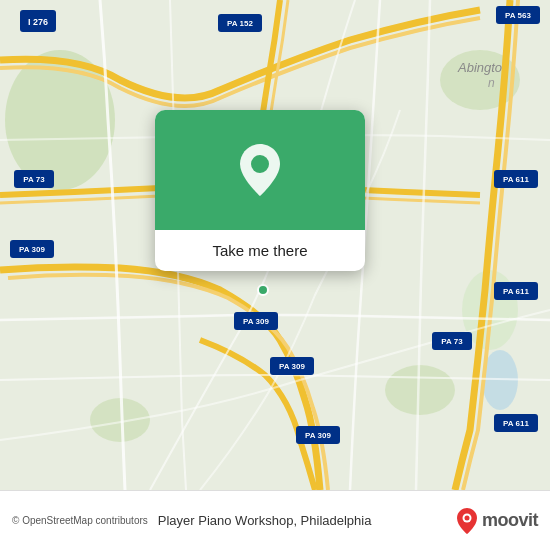 The height and width of the screenshot is (550, 550). What do you see at coordinates (260, 170) in the screenshot?
I see `popup-green-area` at bounding box center [260, 170].